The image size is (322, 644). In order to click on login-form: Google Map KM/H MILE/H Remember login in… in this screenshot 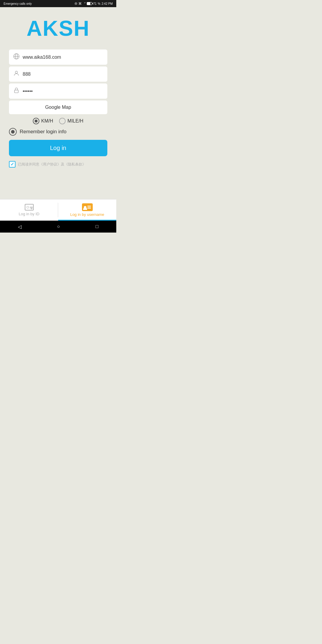, I will do `click(58, 109)`.